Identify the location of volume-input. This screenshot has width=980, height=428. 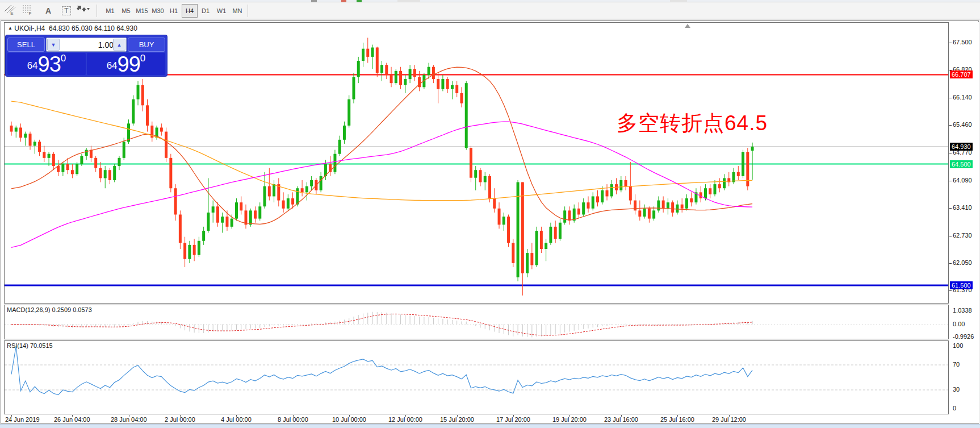
(87, 44).